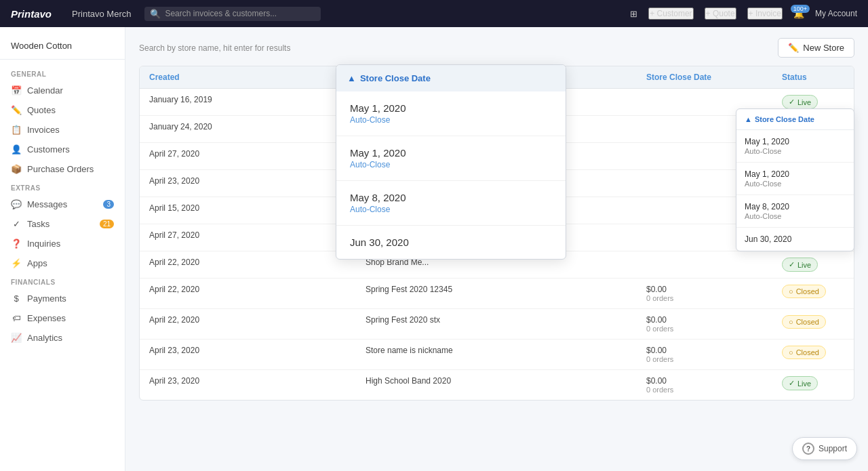  Describe the element at coordinates (214, 48) in the screenshot. I see `search-hint: Search by store name, hit enter for resu…` at that location.